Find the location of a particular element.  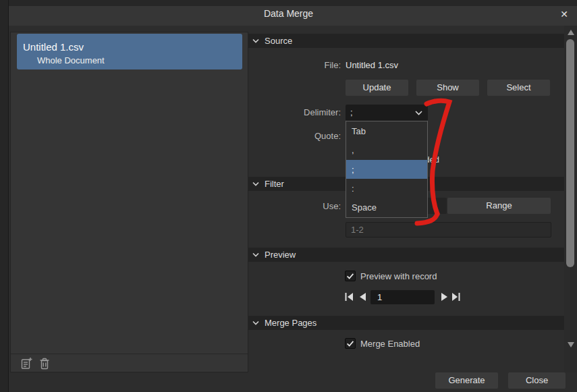

delete-data-source-icon is located at coordinates (45, 363).